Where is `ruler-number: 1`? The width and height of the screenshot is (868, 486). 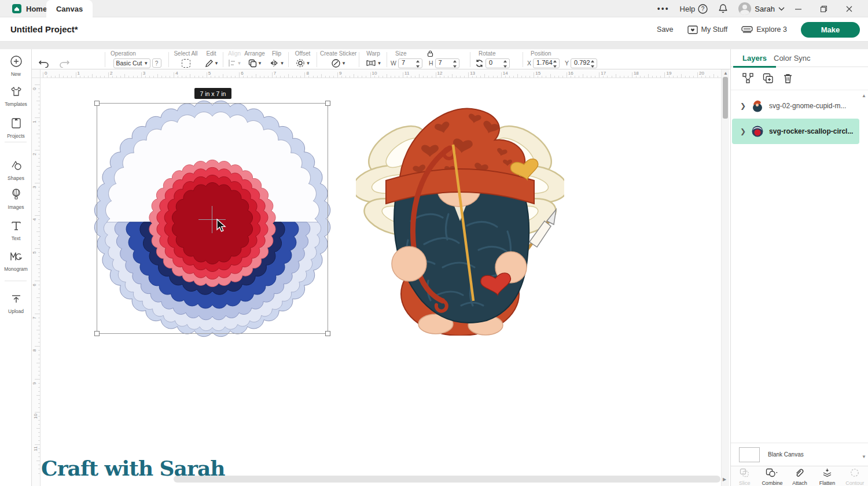 ruler-number: 1 is located at coordinates (35, 122).